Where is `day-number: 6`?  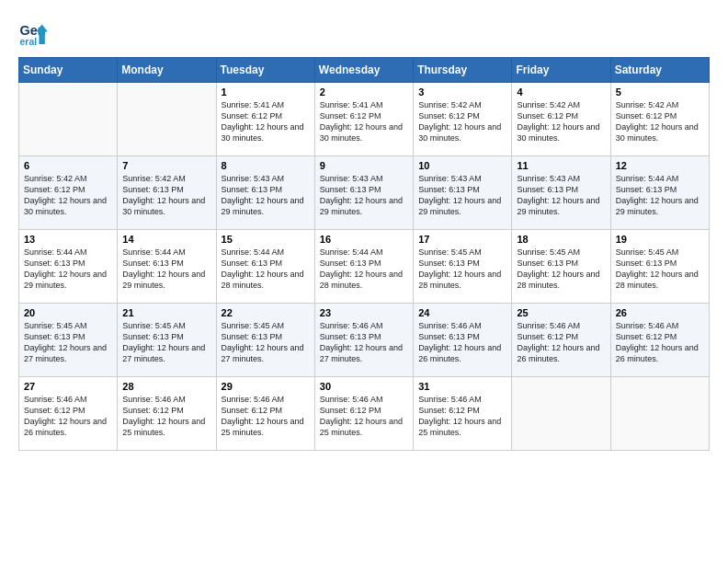
day-number: 6 is located at coordinates (68, 166).